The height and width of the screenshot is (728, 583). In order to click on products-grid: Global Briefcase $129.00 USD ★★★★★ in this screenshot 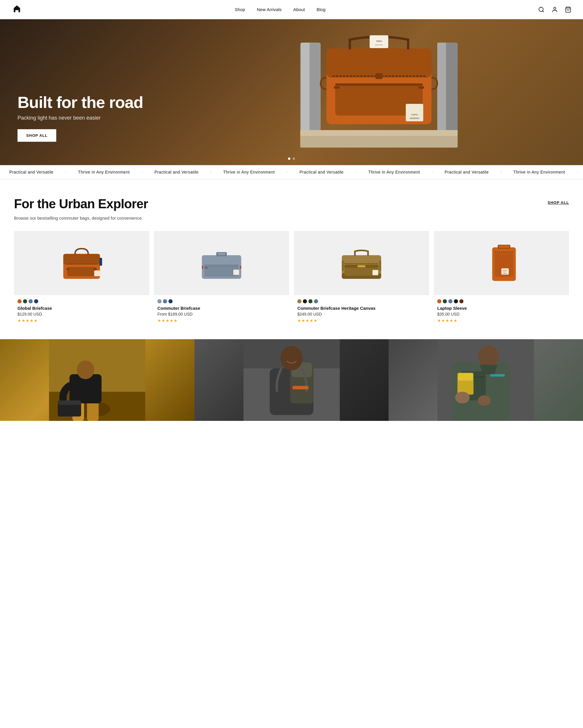, I will do `click(292, 279)`.